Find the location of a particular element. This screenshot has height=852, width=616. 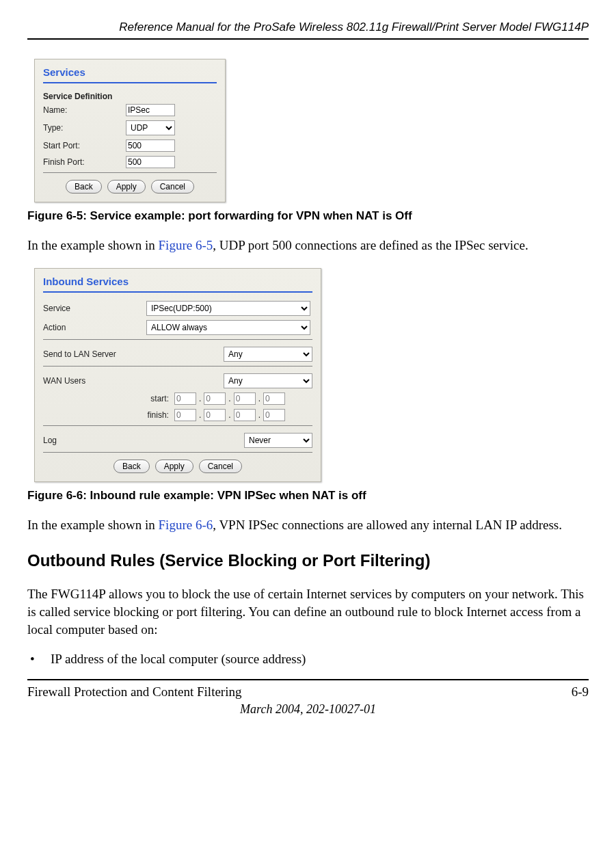

header-rule is located at coordinates (308, 39).